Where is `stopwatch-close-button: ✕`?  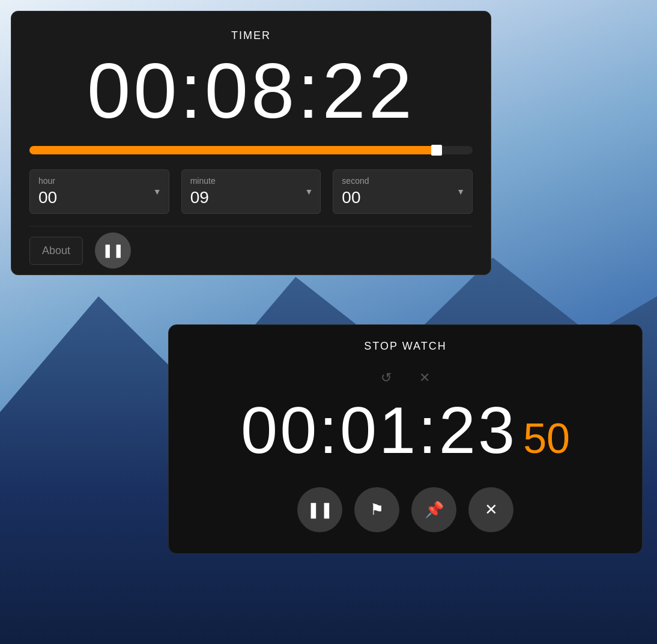
stopwatch-close-button: ✕ is located at coordinates (491, 509).